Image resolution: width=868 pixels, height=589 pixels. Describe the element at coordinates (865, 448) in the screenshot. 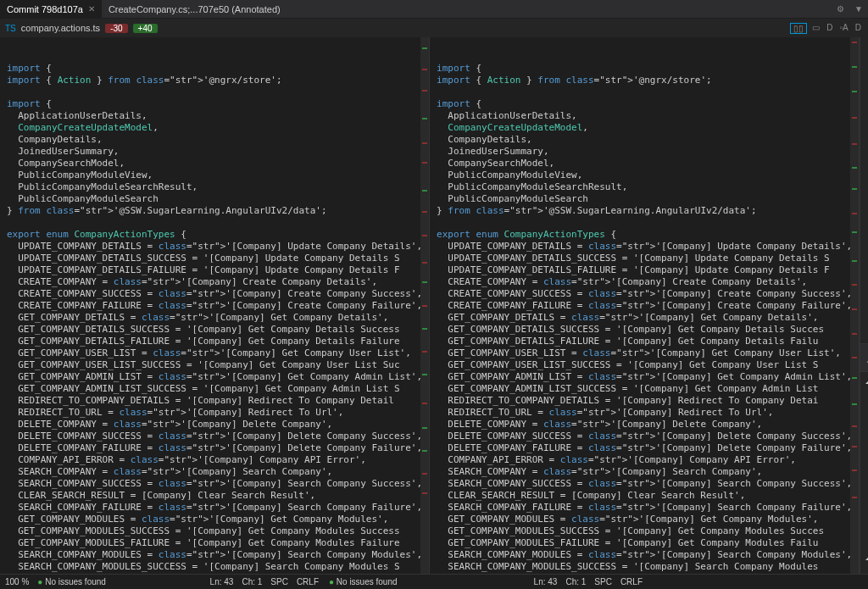

I see `tree-file: TScompany.reducer.tsM` at that location.